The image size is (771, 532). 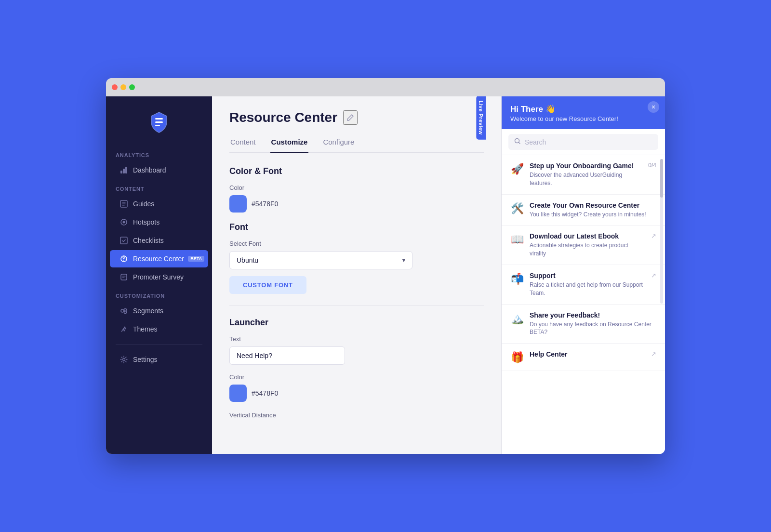 What do you see at coordinates (159, 329) in the screenshot?
I see `sidebar-item-themes: Themes` at bounding box center [159, 329].